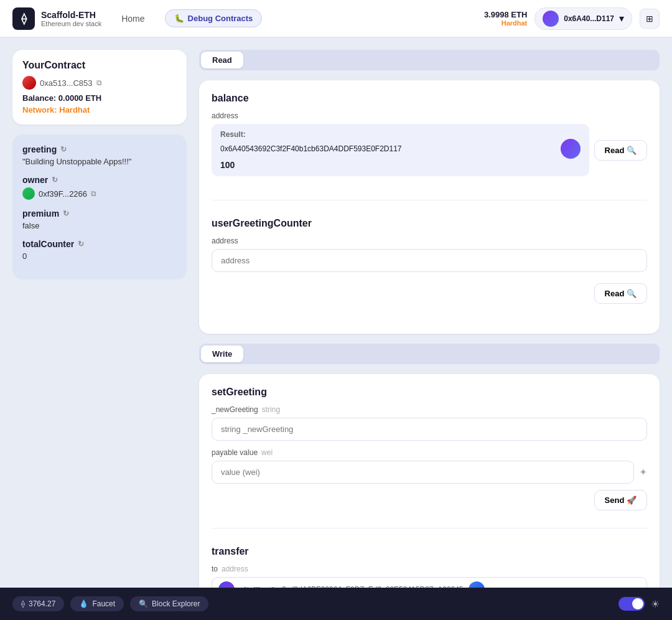 Image resolution: width=672 pixels, height=620 pixels. Describe the element at coordinates (39, 604) in the screenshot. I see `block-number-pill: ⟠ 3764.27` at that location.